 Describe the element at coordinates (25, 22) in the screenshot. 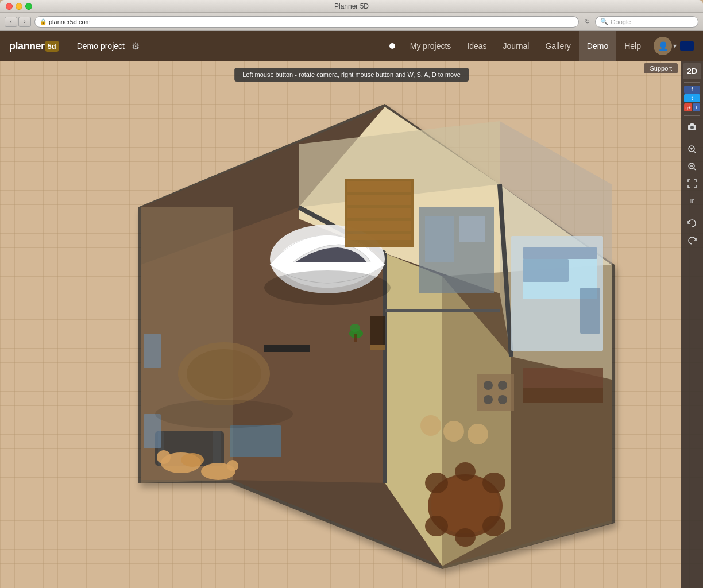

I see `forward-button: ›` at that location.